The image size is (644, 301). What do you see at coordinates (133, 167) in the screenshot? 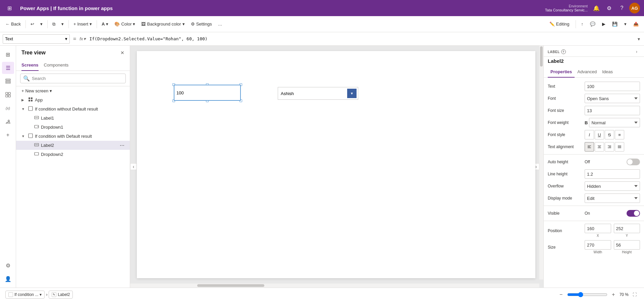
I see `canvas-arrow-left: ‹` at bounding box center [133, 167].